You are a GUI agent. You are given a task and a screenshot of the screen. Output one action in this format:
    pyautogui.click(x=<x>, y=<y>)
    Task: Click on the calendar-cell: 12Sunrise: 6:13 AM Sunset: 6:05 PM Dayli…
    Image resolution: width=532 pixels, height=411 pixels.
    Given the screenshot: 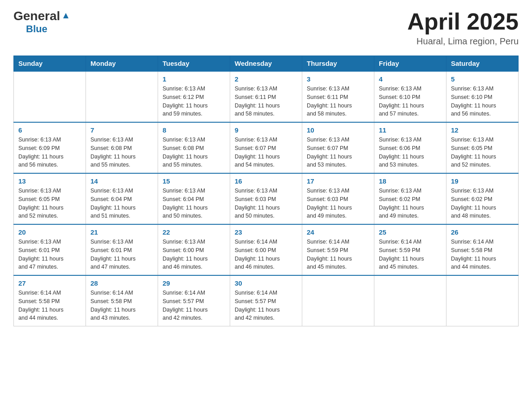 What is the action you would take?
    pyautogui.click(x=483, y=148)
    